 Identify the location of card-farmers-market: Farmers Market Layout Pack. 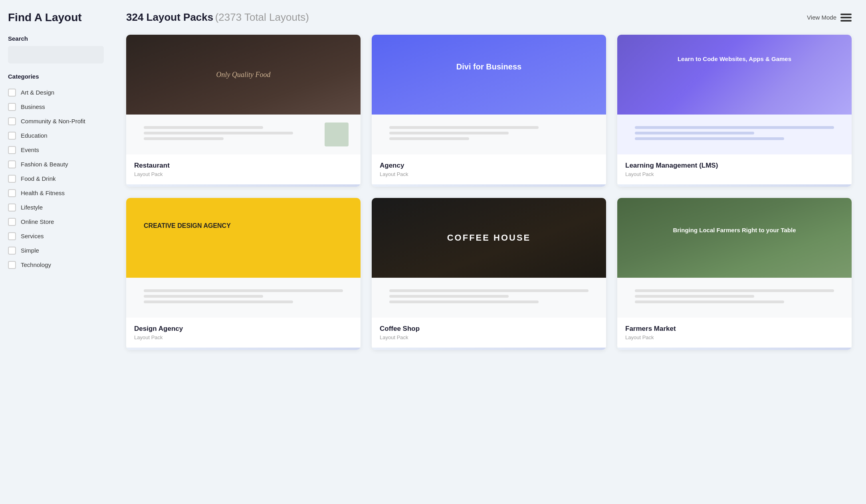
(735, 274).